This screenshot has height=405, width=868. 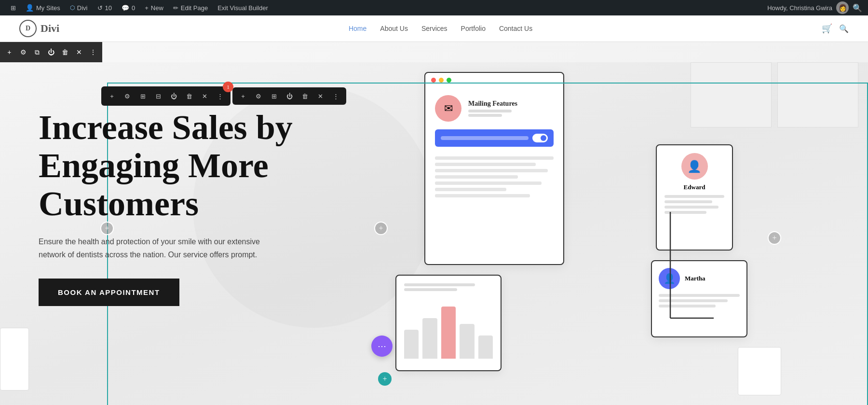 I want to click on martha-card: 👤 Martha, so click(x=699, y=299).